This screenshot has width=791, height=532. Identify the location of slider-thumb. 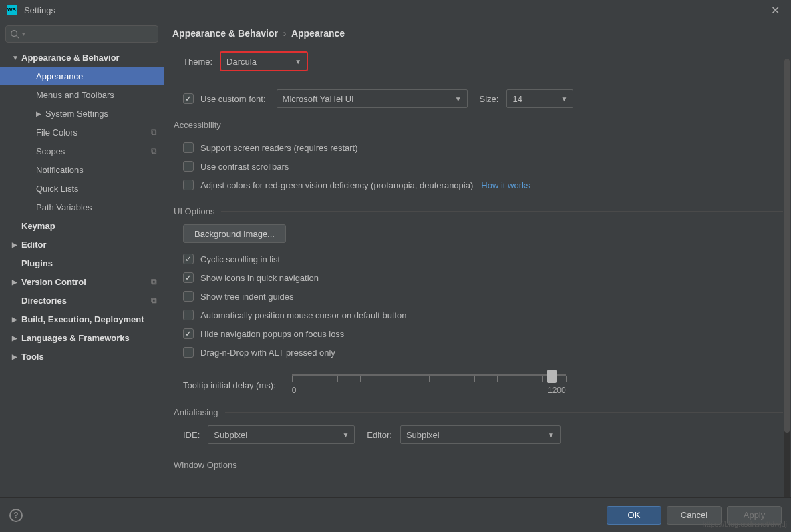
(552, 376).